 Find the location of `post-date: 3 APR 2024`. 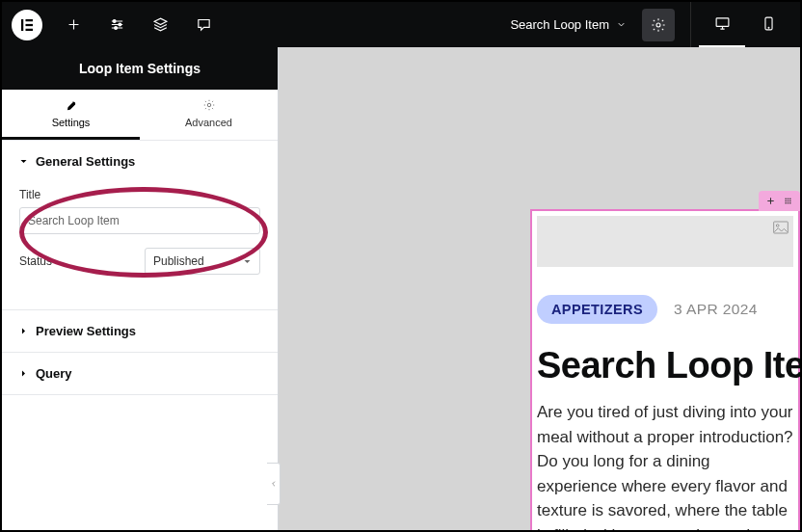

post-date: 3 APR 2024 is located at coordinates (715, 309).